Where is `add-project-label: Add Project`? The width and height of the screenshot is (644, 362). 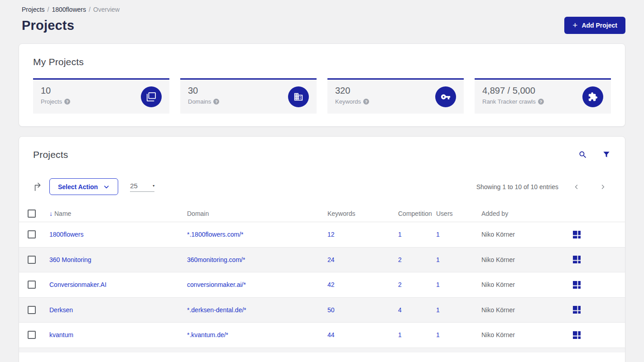 add-project-label: Add Project is located at coordinates (600, 25).